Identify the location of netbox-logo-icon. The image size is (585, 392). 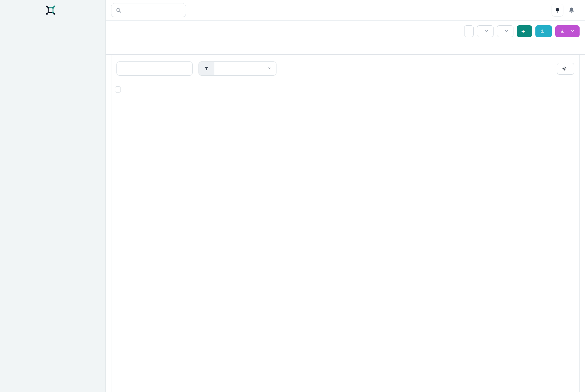
(51, 11).